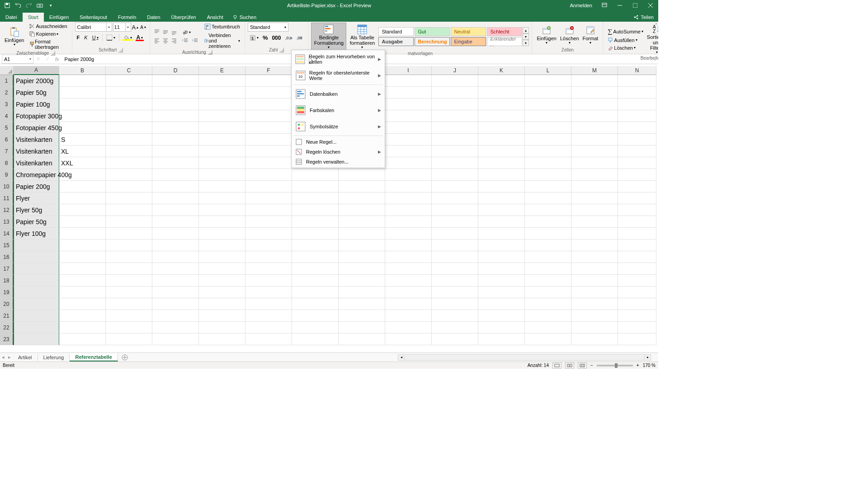  I want to click on cell: S, so click(82, 140).